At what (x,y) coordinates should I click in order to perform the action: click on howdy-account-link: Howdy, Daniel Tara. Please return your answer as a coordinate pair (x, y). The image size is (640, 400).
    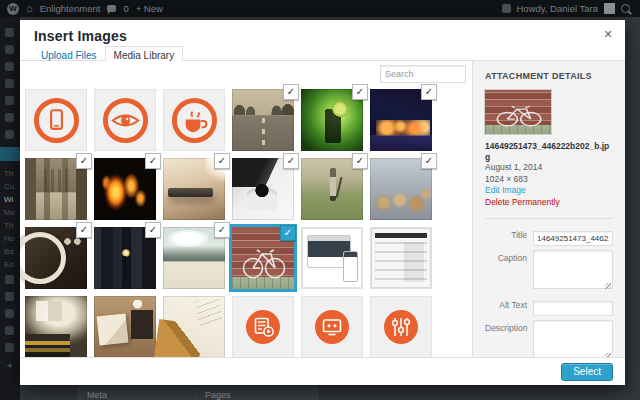
    Looking at the image, I should click on (558, 8).